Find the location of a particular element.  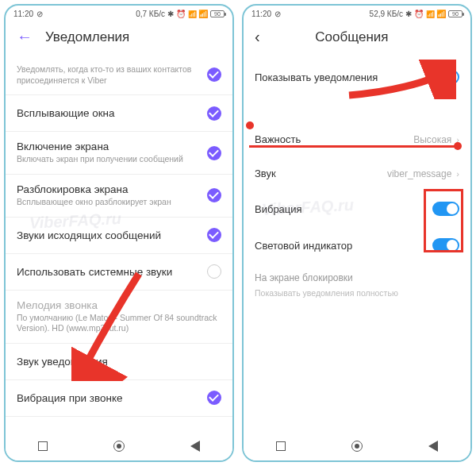

row-value: Высокая is located at coordinates (432, 140).